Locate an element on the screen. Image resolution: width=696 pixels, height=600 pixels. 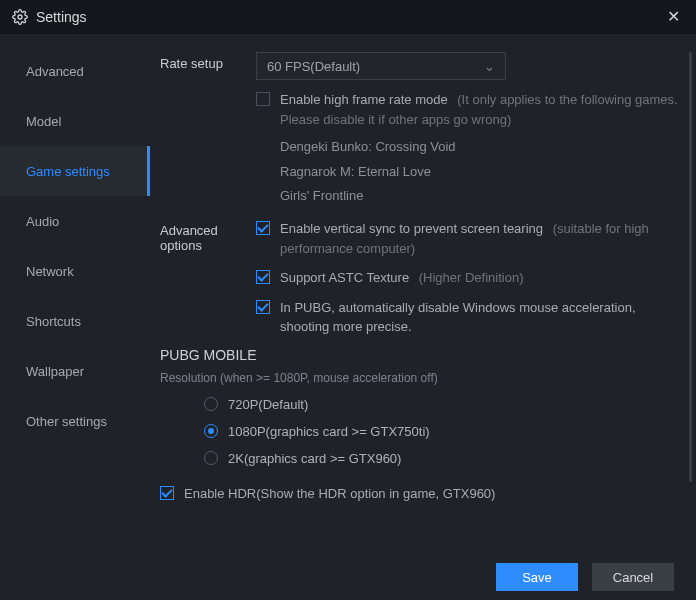
rate-setup-label: Rate setup is located at coordinates (208, 130).